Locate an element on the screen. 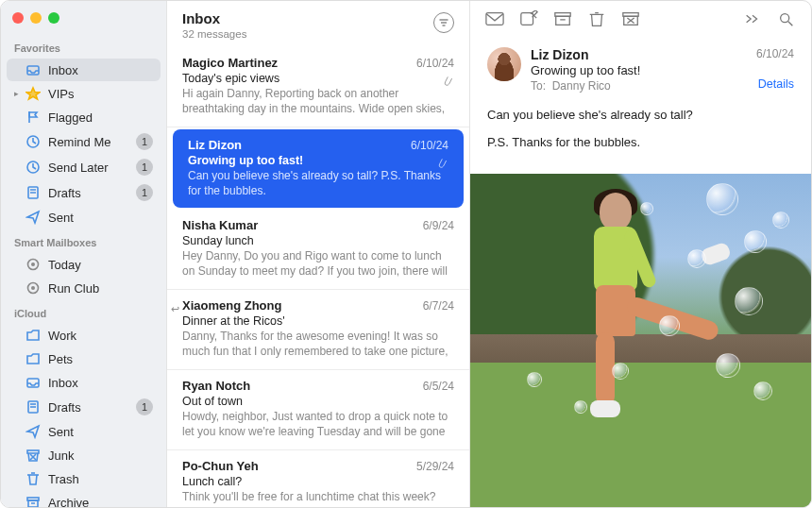  message-preview: Think you'll be free for a lunchtime cha… is located at coordinates (318, 499).